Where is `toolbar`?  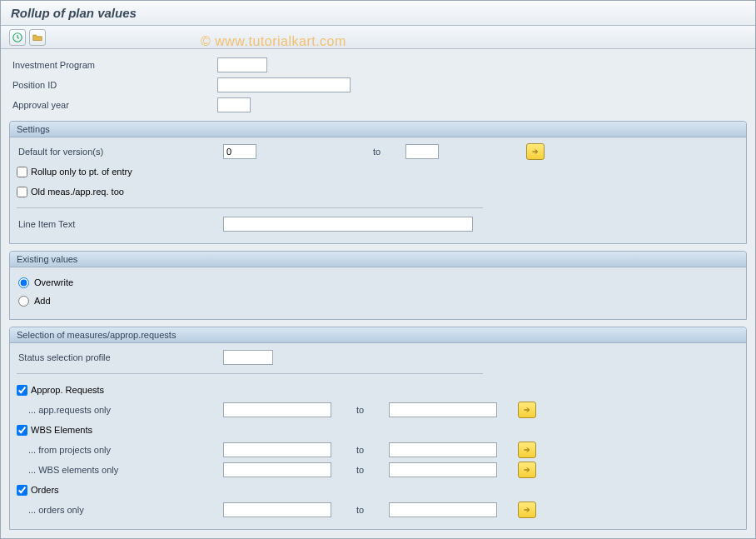
toolbar is located at coordinates (378, 37).